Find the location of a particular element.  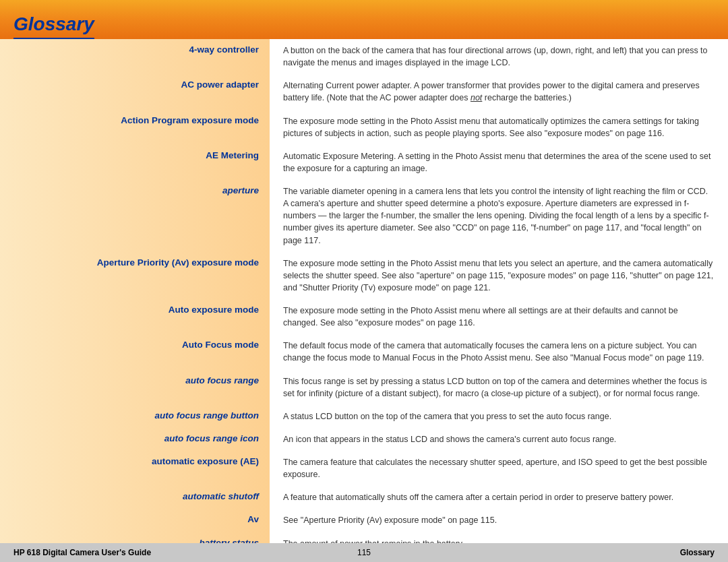

glossary-row: automatic shutoffA feature that automati… is located at coordinates (364, 497).